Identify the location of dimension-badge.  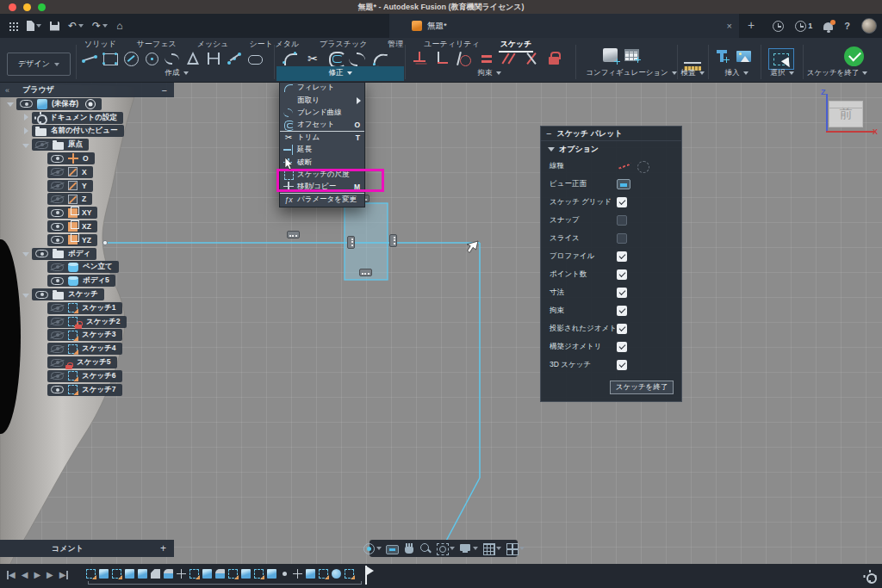
(293, 234).